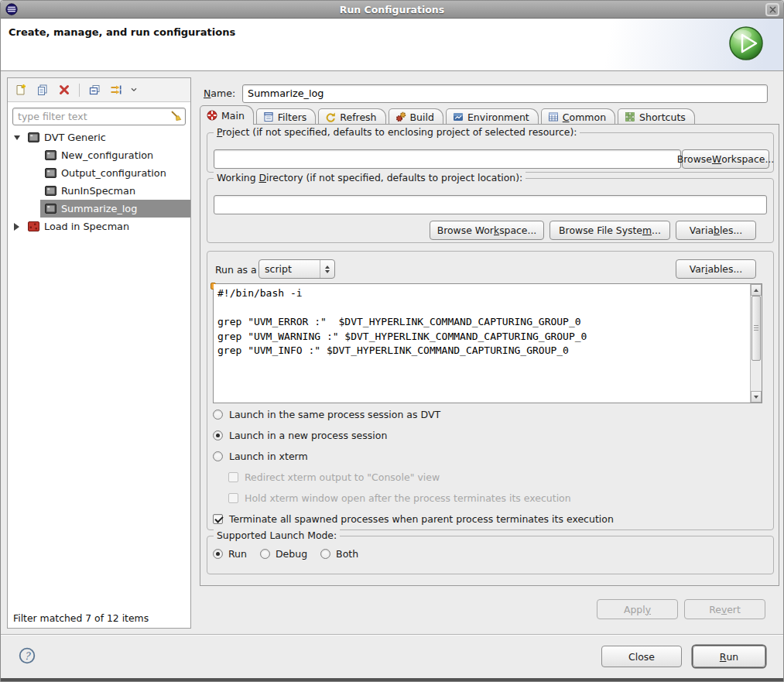 The height and width of the screenshot is (682, 784). What do you see at coordinates (99, 226) in the screenshot?
I see `tree-item-load-in-specman: Load in Specman` at bounding box center [99, 226].